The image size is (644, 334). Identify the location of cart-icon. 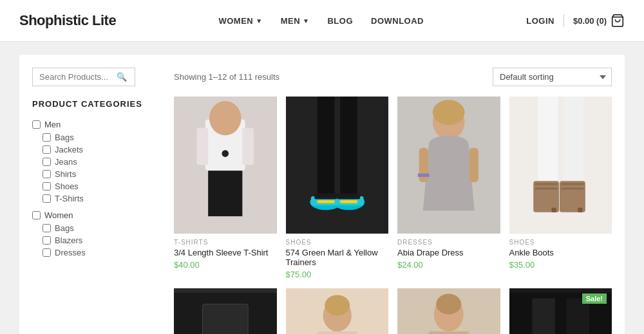
(618, 21).